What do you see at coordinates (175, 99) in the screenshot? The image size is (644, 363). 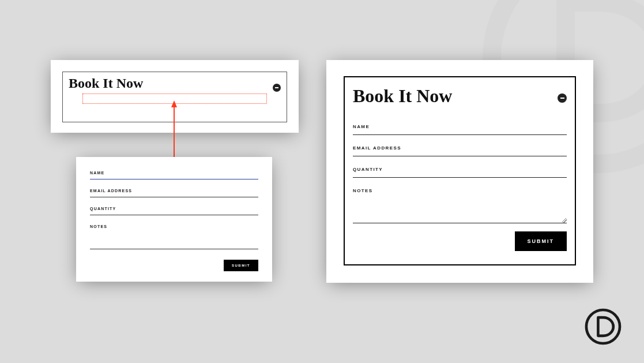 I see `module-dropzone` at bounding box center [175, 99].